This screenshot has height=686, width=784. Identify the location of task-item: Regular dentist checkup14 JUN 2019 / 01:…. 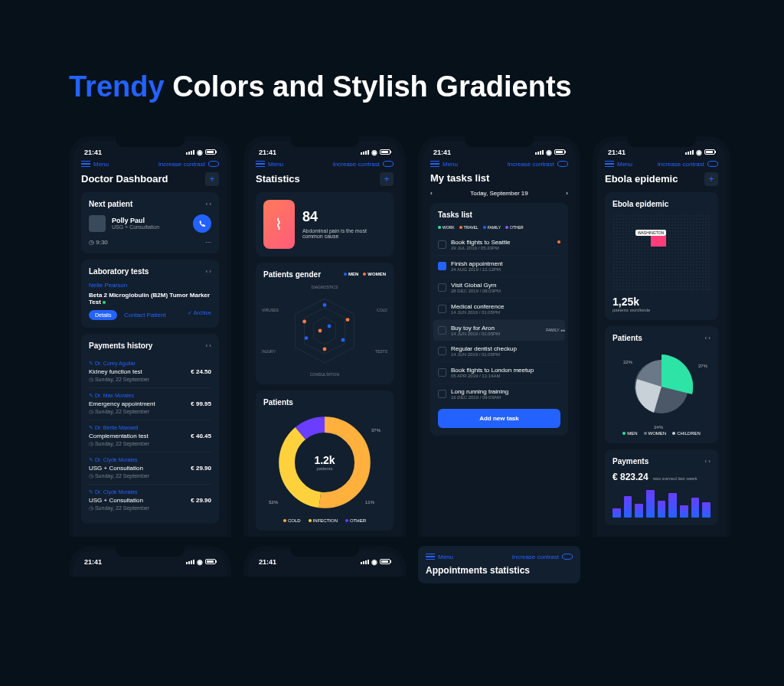
(499, 351).